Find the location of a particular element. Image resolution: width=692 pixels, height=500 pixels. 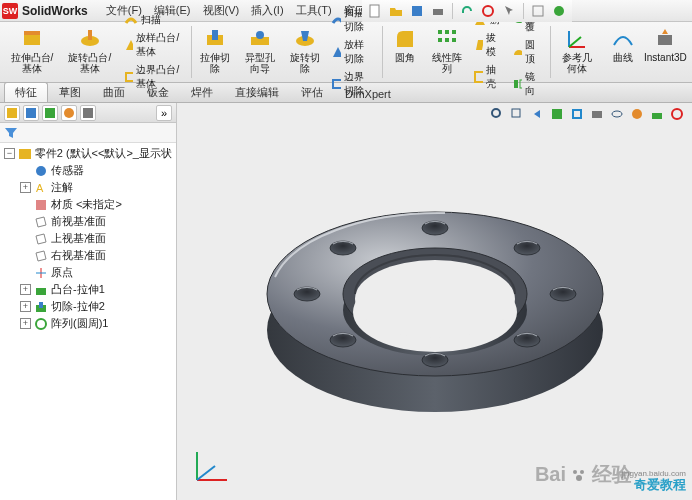

tree-root: − 零件2 (默认<<默认>_显示状 is located at coordinates (88, 154).